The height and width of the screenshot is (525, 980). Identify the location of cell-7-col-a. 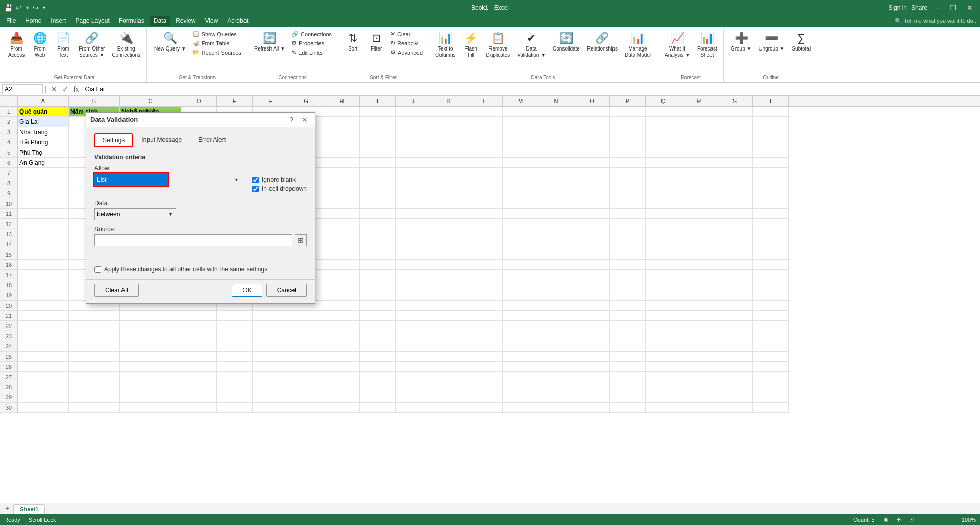
(43, 173).